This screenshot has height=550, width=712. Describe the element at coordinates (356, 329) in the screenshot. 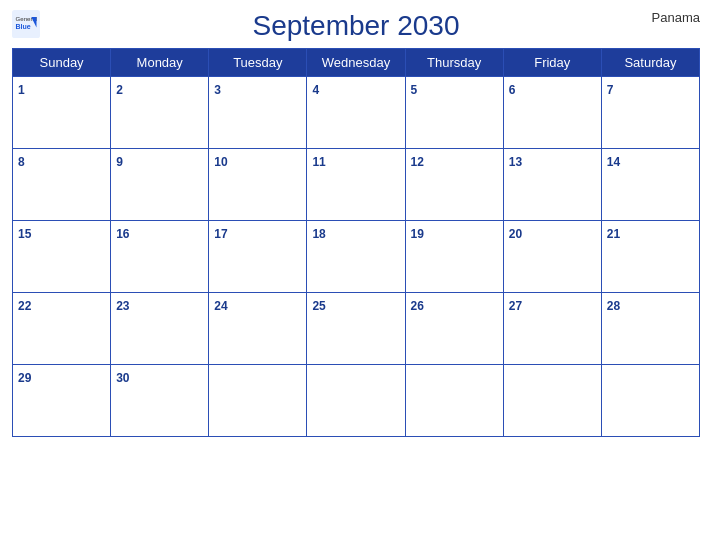

I see `day-cell-25: 25` at that location.